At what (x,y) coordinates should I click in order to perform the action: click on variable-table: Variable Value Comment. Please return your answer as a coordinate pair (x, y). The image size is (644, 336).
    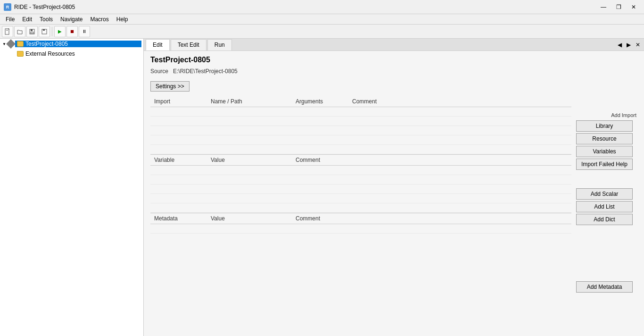
    Looking at the image, I should click on (361, 184).